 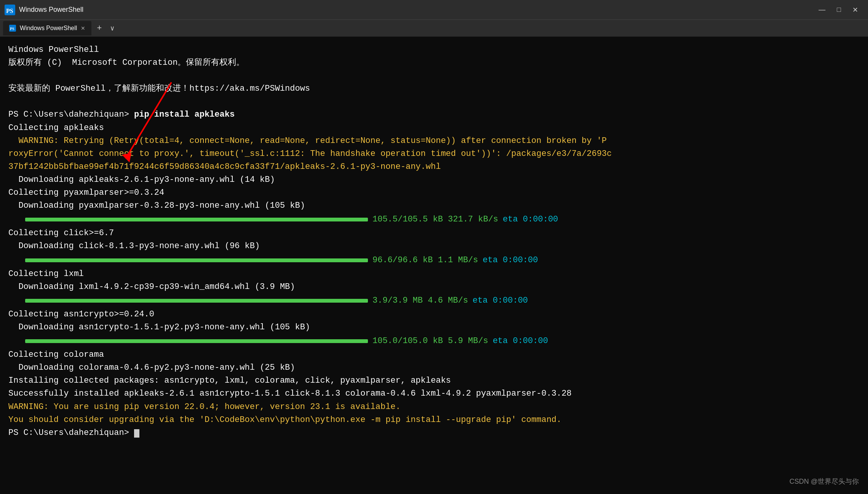 I want to click on progress-bar-lxml: 3.9/3.9 MB 4.6 MB/s eta 0:00:00, so click(x=443, y=301).